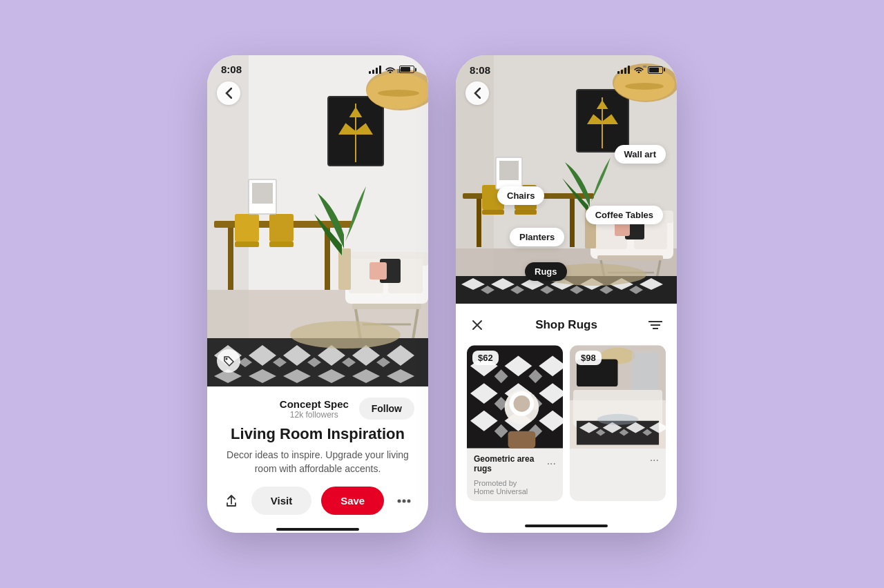 This screenshot has width=884, height=588. I want to click on wall-art-tag: Wall art, so click(640, 155).